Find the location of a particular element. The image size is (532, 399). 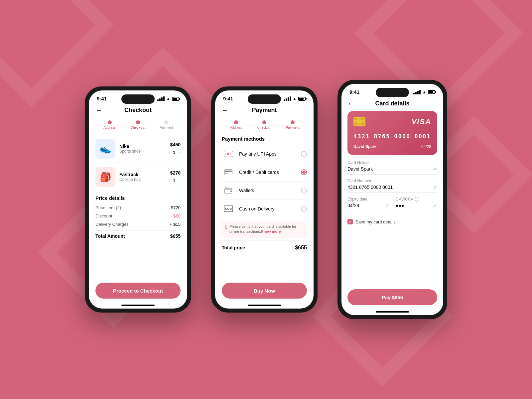

nike-qty-minus: − is located at coordinates (179, 153).